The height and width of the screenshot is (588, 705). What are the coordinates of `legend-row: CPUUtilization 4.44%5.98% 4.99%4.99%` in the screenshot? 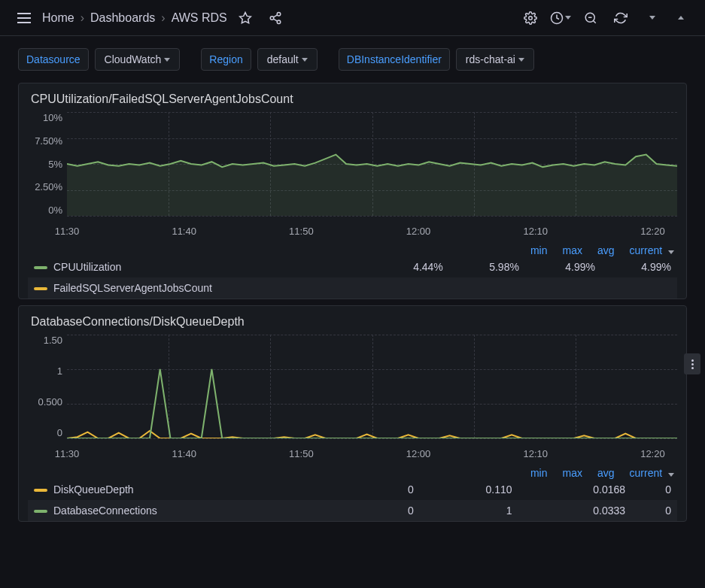 It's located at (352, 267).